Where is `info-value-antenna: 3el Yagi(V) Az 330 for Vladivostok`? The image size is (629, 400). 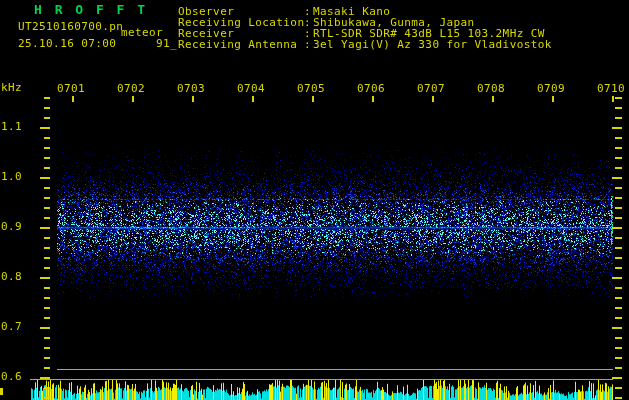
info-value-antenna: 3el Yagi(V) Az 330 for Vladivostok is located at coordinates (432, 44).